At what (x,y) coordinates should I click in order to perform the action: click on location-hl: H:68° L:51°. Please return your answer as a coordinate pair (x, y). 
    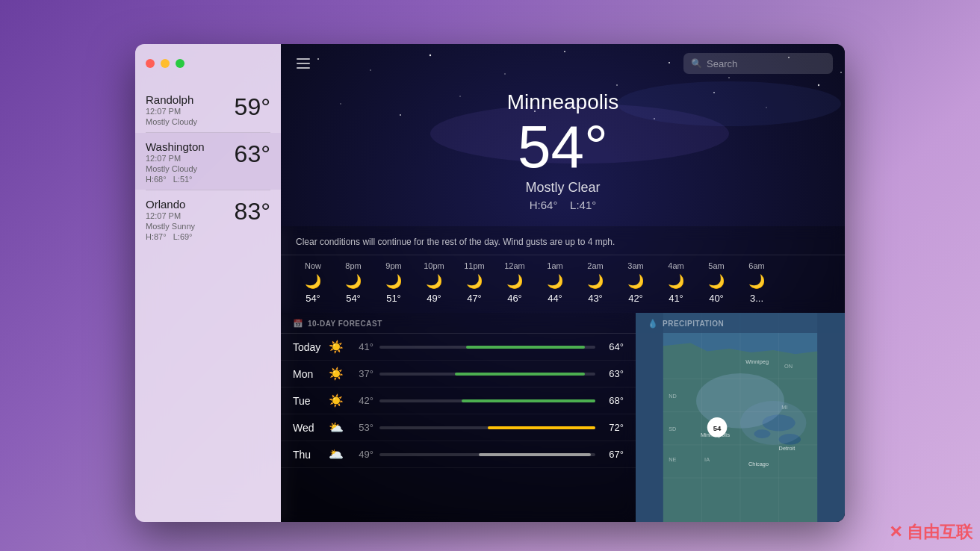
    Looking at the image, I should click on (208, 179).